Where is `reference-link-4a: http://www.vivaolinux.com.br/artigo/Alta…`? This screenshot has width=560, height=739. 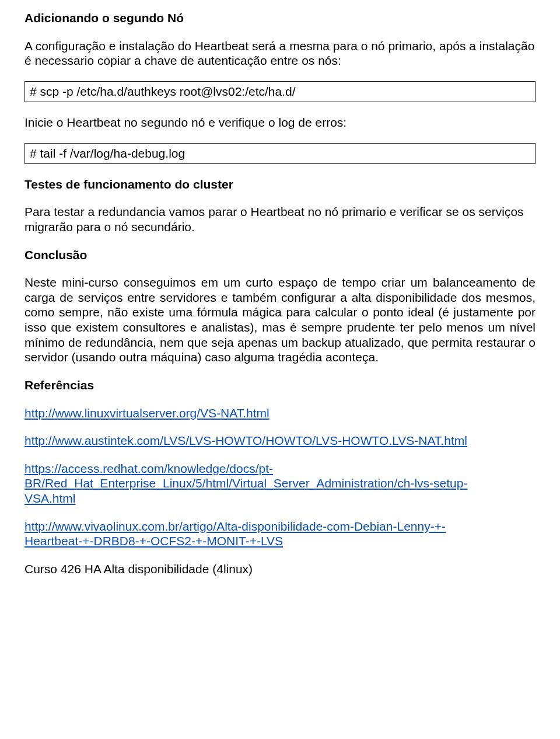
reference-link-4a: http://www.vivaolinux.com.br/artigo/Alta… is located at coordinates (235, 527).